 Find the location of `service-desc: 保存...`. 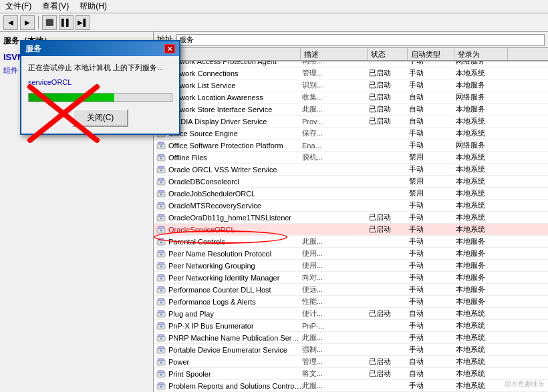

service-desc: 保存... is located at coordinates (335, 134).